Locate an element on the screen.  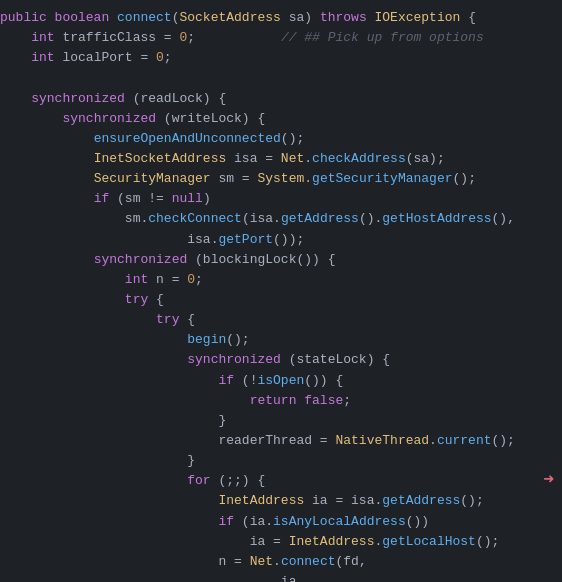
code-token: Net is located at coordinates (292, 159).